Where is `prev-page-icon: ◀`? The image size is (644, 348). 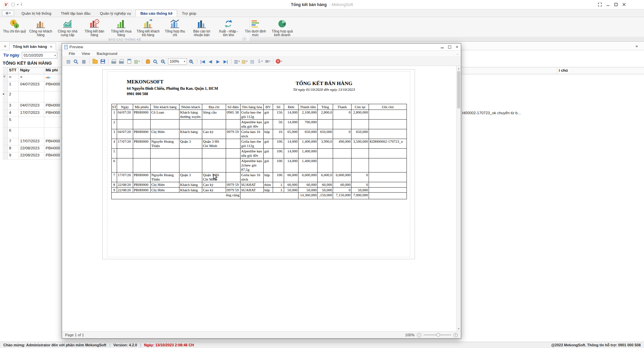
prev-page-icon: ◀ is located at coordinates (210, 62).